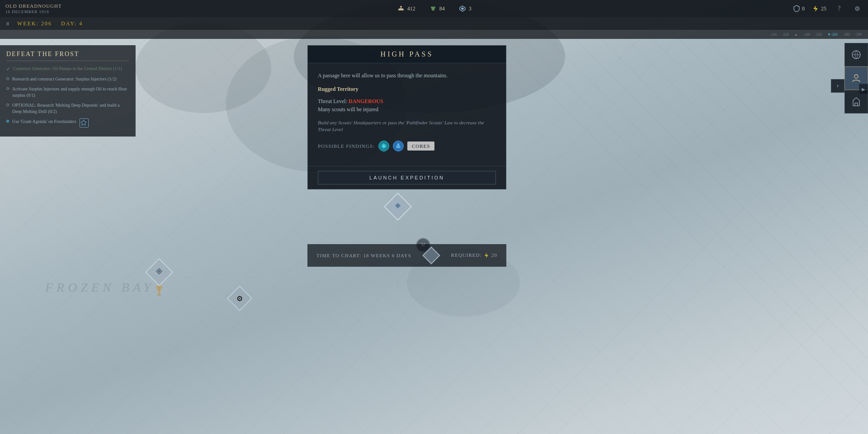 The image size is (868, 434). Describe the element at coordinates (841, 423) in the screenshot. I see `gamerant-watermark: GAMERANT` at that location.